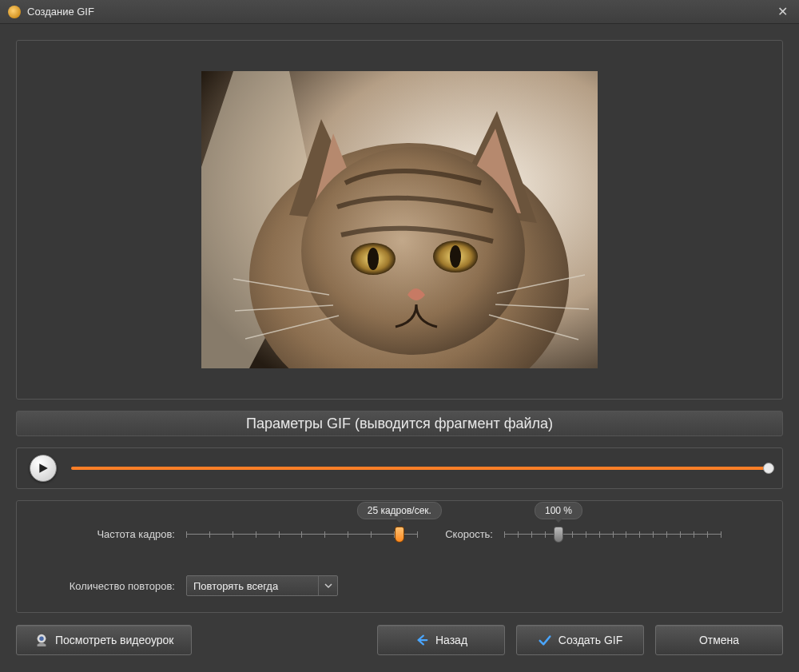 The width and height of the screenshot is (799, 672). Describe the element at coordinates (719, 640) in the screenshot. I see `cancel-label: Отмена` at that location.